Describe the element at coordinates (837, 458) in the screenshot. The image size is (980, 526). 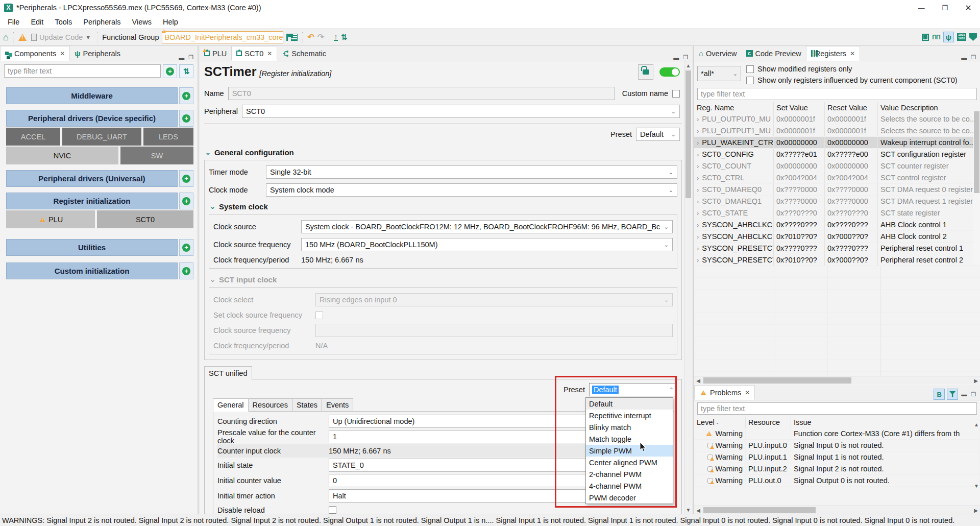
I see `problem-row: Warning PLU.input.1 Signal Input 1 is no…` at that location.